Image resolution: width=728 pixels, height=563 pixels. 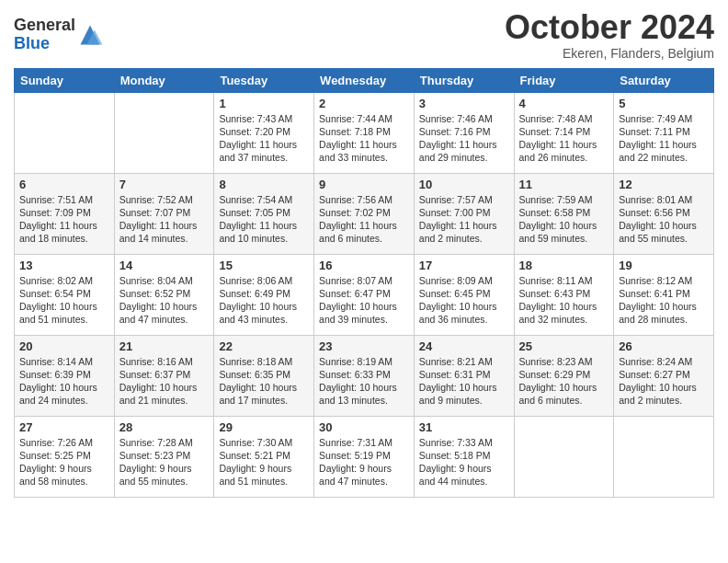 I want to click on calendar-day-header: Tuesday, so click(x=265, y=80).